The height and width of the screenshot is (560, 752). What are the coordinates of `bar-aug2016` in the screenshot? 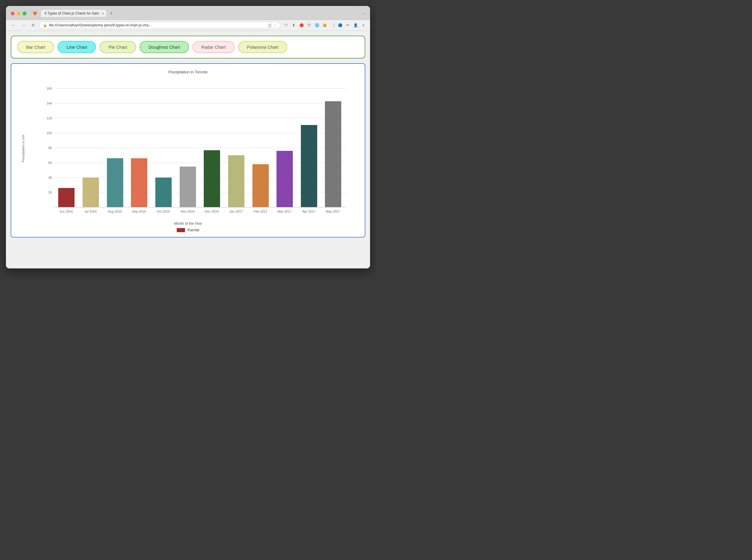 It's located at (115, 183).